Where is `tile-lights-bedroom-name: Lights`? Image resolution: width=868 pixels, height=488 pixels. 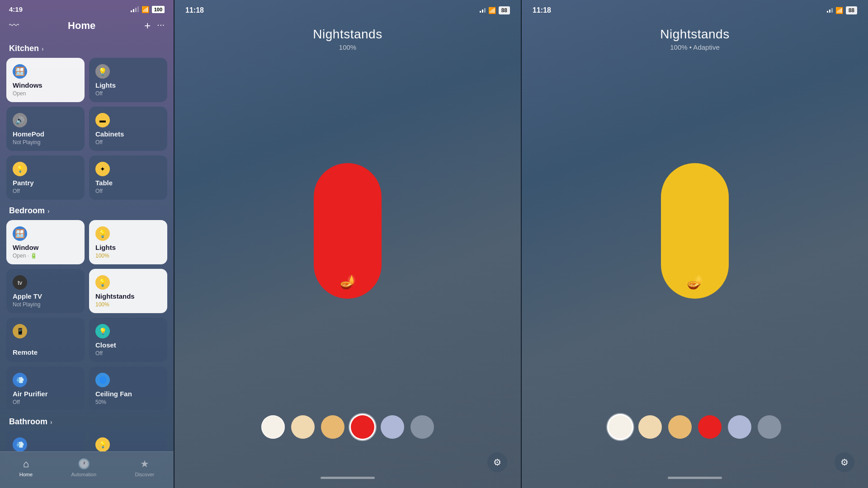 tile-lights-bedroom-name: Lights is located at coordinates (128, 248).